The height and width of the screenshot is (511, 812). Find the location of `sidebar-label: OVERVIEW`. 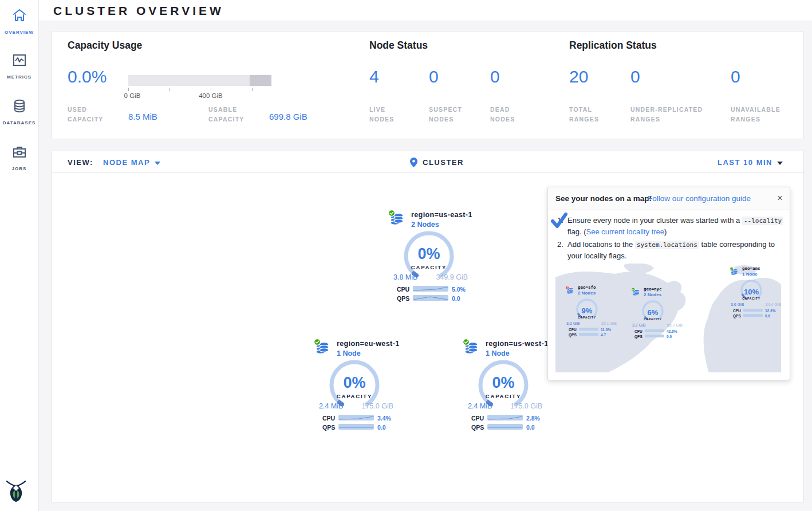

sidebar-label: OVERVIEW is located at coordinates (19, 32).